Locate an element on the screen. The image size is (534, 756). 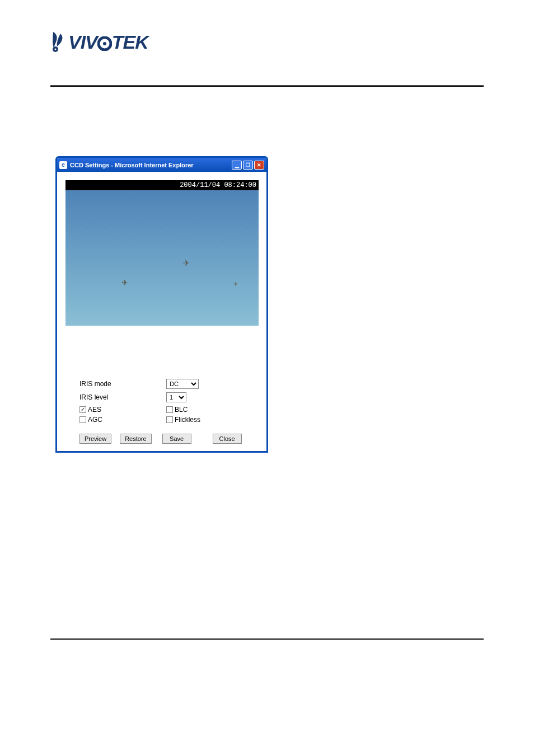
vivotek-mark-icon is located at coordinates (59, 42).